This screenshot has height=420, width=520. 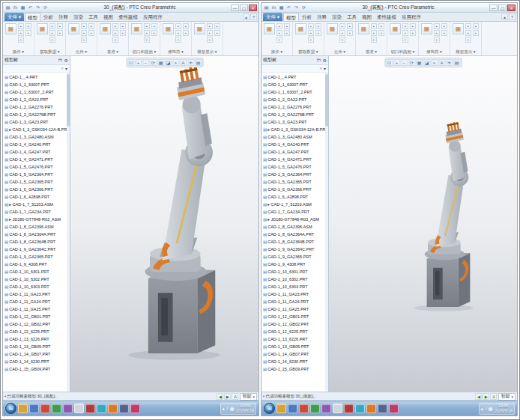 What do you see at coordinates (295, 362) in the screenshot?
I see `model-tree-item: ▤ CAD-1_14_6230.PRT` at bounding box center [295, 362].